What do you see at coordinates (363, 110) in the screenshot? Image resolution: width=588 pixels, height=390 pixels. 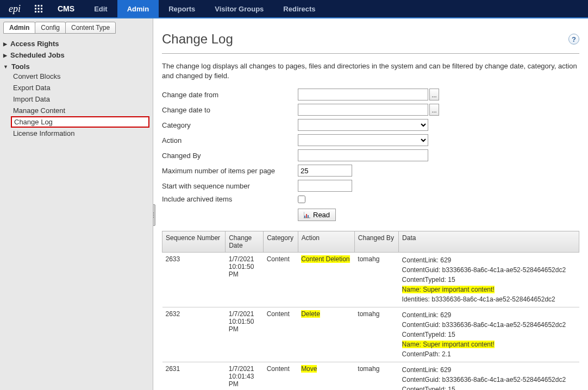 I see `input-date-to` at bounding box center [363, 110].